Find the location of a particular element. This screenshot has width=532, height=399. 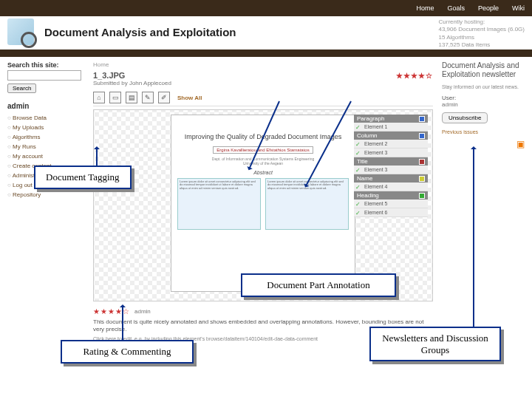

annot-group-heading: Heading is located at coordinates (391, 195).